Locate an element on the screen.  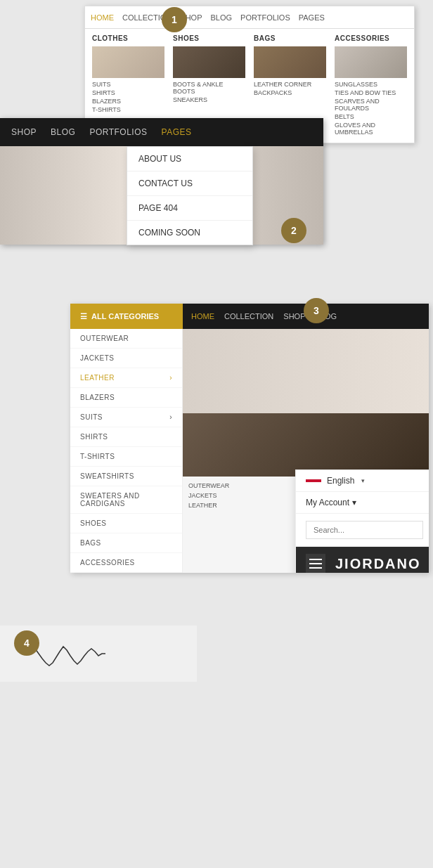
mega-col-accessories: ACCESSORIES SUNGLASSES TIES AND BOW TIES… is located at coordinates (371, 86).